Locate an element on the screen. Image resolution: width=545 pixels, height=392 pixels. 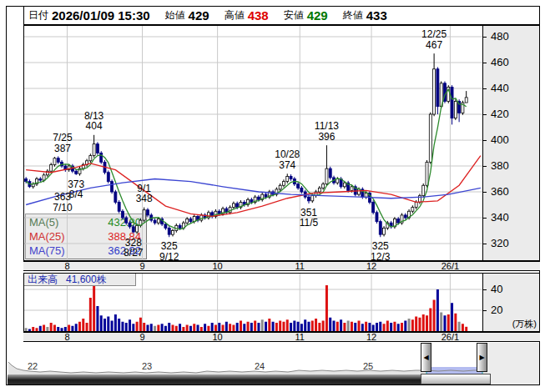
price-tick-label: 380 is located at coordinates (500, 165).